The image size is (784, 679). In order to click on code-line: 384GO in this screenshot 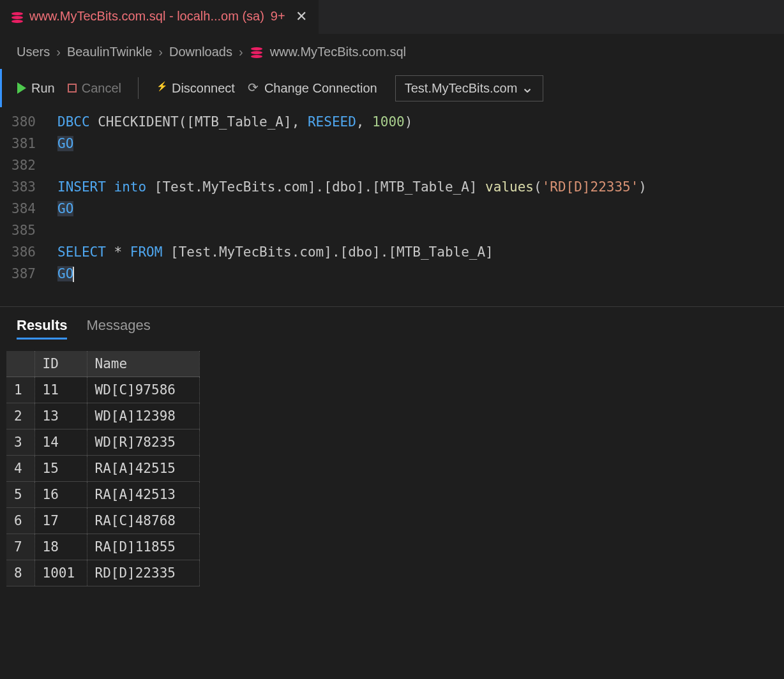, I will do `click(392, 209)`.